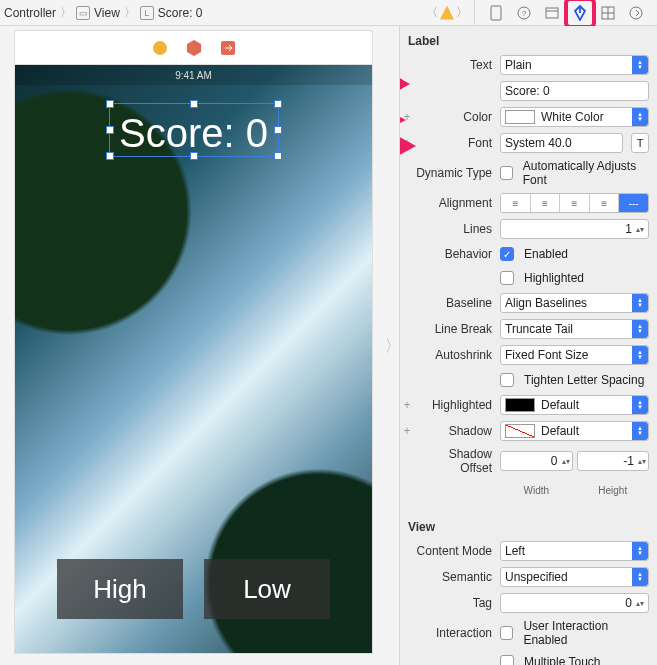 This screenshot has height=665, width=657. What do you see at coordinates (66, 12) in the screenshot?
I see `chevron-right-icon: 〉` at bounding box center [66, 12].